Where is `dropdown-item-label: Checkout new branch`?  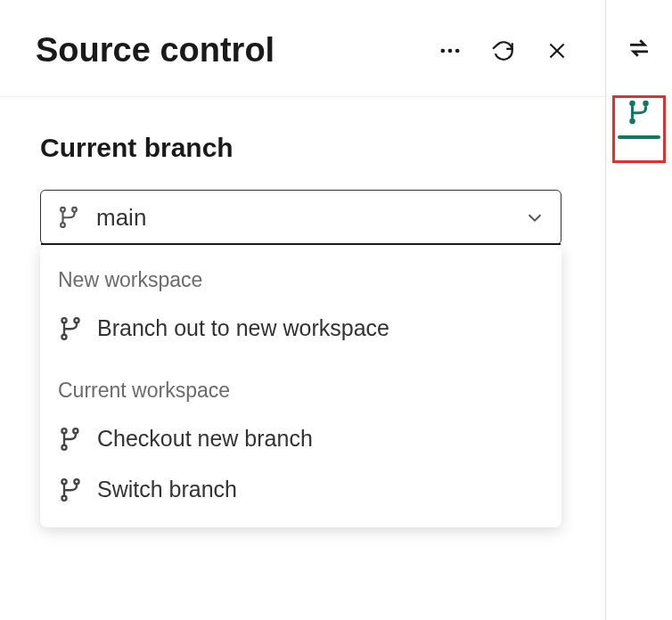
dropdown-item-label: Checkout new branch is located at coordinates (205, 438).